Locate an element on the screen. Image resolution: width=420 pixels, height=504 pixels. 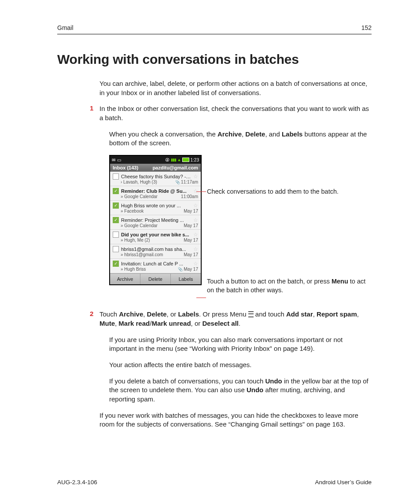
intro-paragraph: You can archive, label, delete, or perfo… is located at coordinates (236, 88).